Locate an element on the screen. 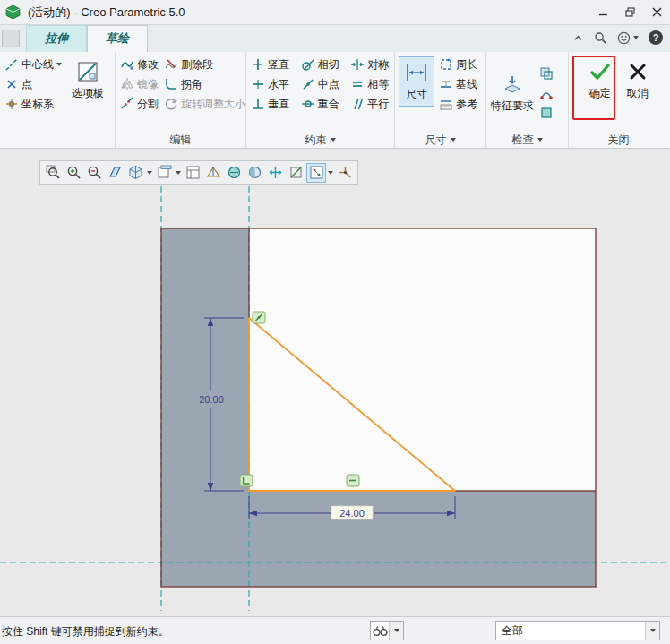 The image size is (670, 644). rotate-resize-button: 旋转调整大小 is located at coordinates (204, 104).